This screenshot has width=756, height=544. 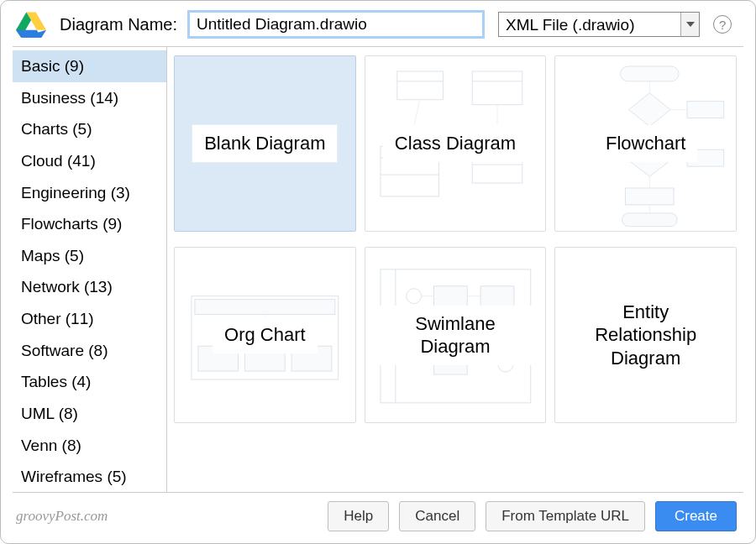 What do you see at coordinates (89, 351) in the screenshot?
I see `sidebar-item-software: Software (8)` at bounding box center [89, 351].